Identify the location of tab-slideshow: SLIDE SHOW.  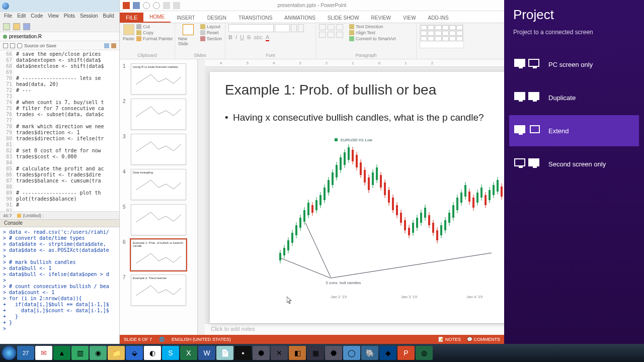
(343, 18).